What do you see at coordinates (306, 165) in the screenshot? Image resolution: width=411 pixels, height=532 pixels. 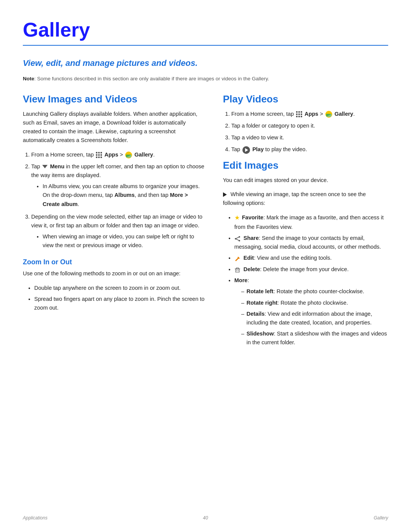 I see `section-edit-title: Edit Images` at bounding box center [306, 165].